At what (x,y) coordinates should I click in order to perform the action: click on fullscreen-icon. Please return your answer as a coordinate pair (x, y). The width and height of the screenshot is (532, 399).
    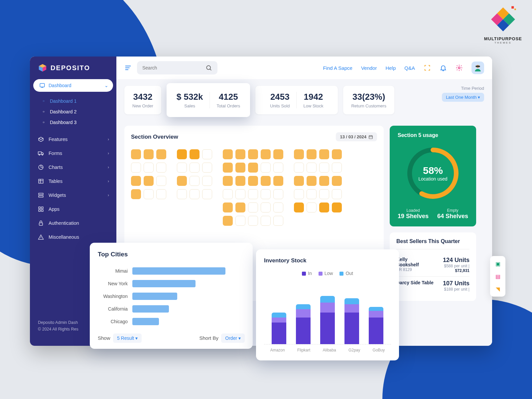
    Looking at the image, I should click on (427, 68).